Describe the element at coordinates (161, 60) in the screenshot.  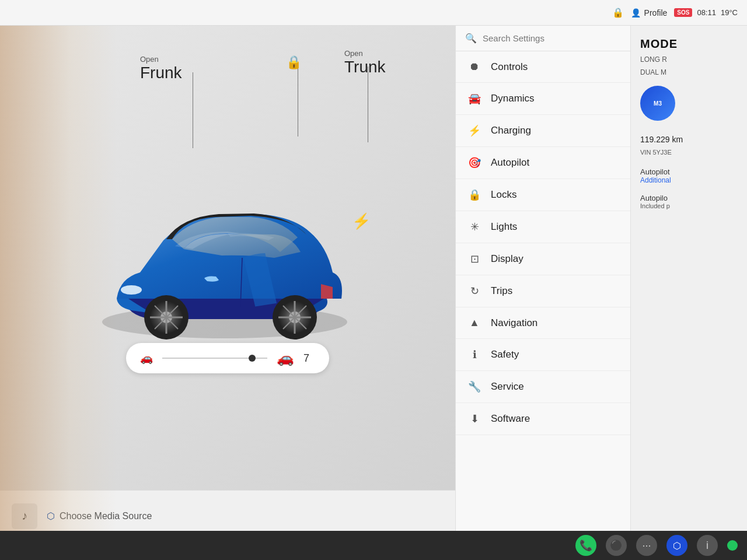
I see `frunk-open-text: Open` at that location.